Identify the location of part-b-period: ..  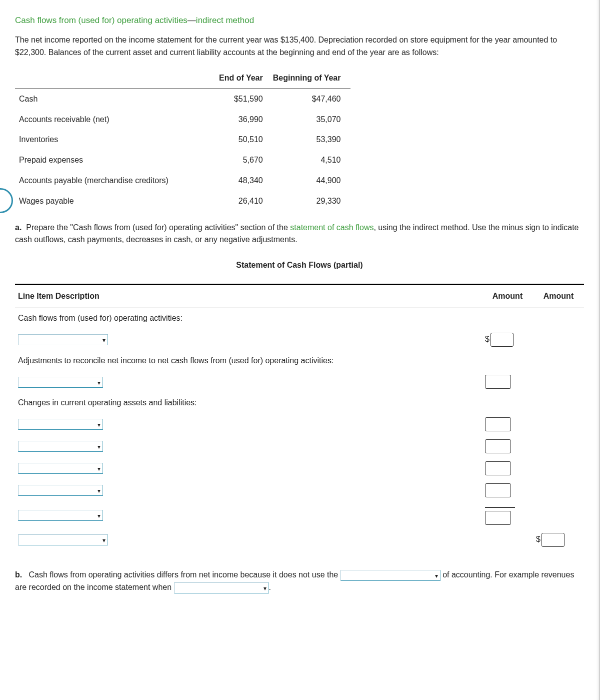
(270, 587).